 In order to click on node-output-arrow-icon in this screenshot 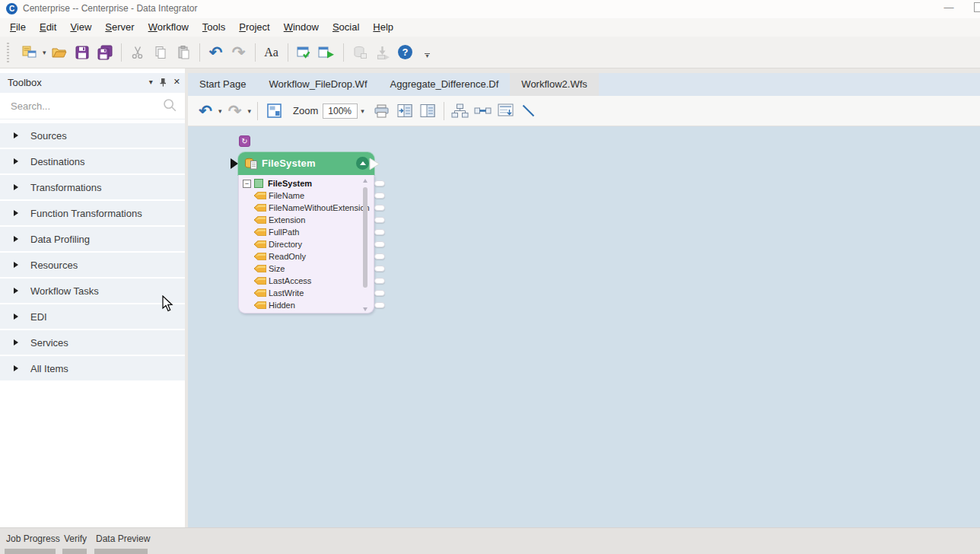, I will do `click(374, 164)`.